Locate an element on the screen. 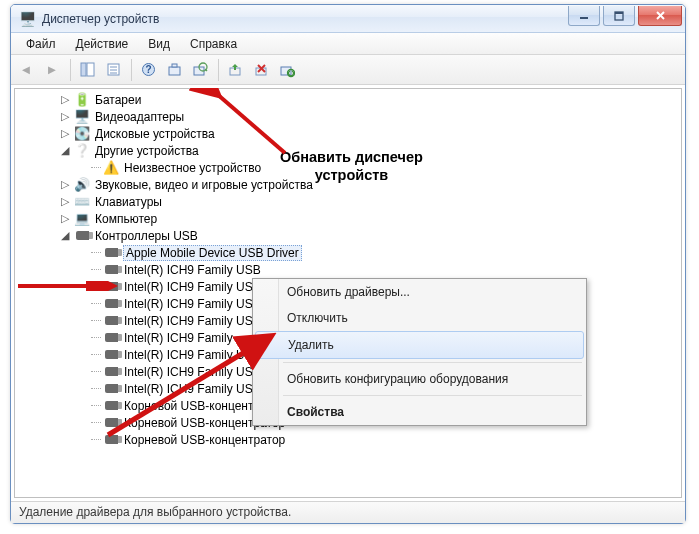  ctx-disable: Отключить is located at coordinates (420, 318).